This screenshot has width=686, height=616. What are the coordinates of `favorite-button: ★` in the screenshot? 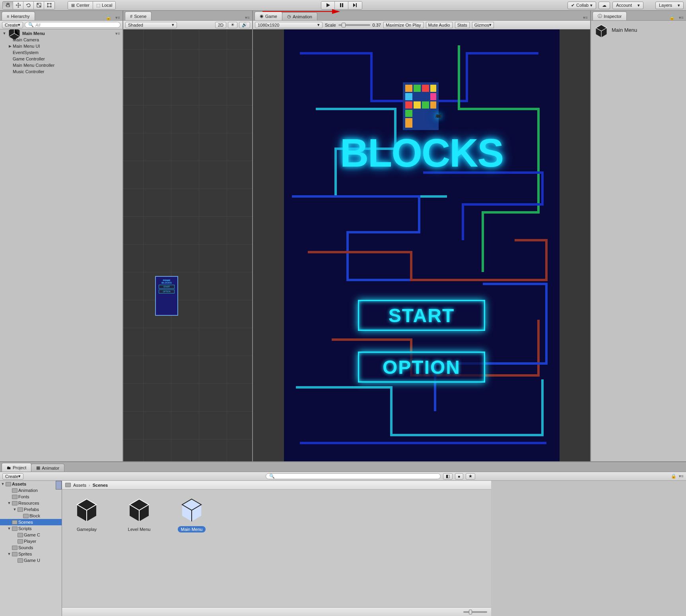 It's located at (470, 476).